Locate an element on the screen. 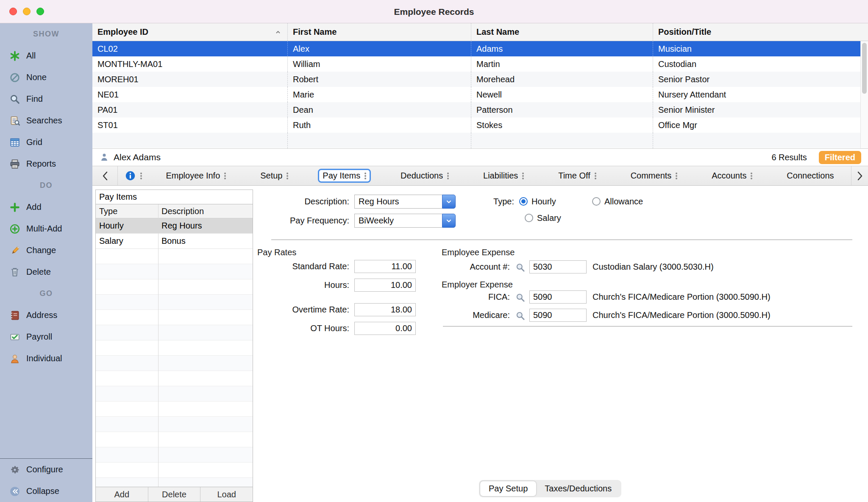  hours-input is located at coordinates (385, 285).